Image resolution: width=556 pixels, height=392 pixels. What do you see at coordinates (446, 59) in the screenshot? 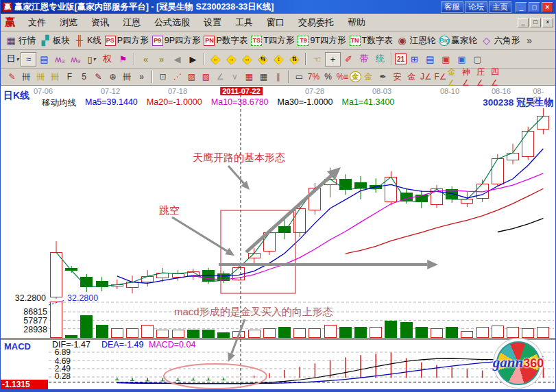
I see `nav-save: ▣` at bounding box center [446, 59].